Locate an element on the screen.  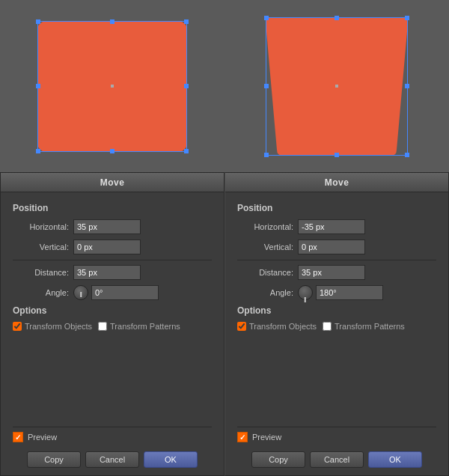
right-preview-checkbox: ✓ is located at coordinates (242, 437).